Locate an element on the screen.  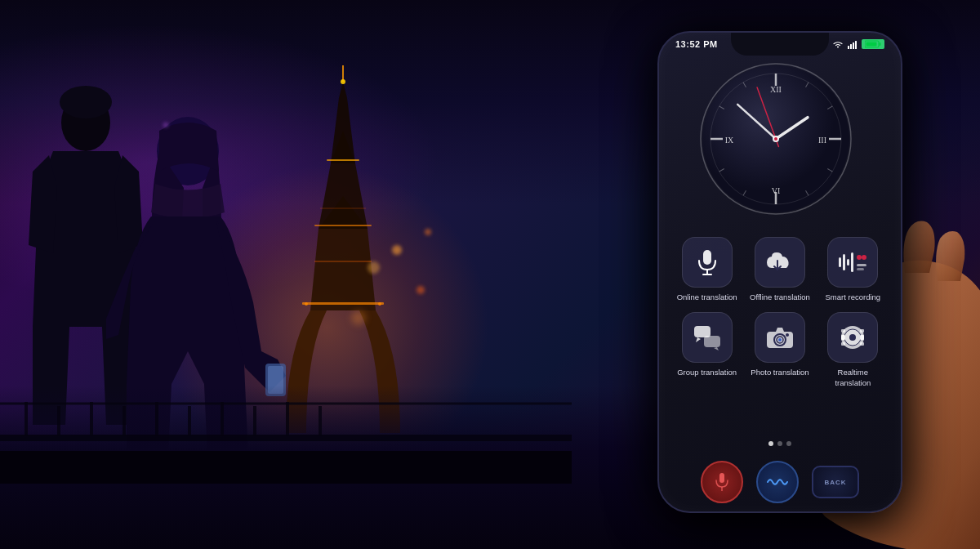
battery-icon is located at coordinates (873, 44).